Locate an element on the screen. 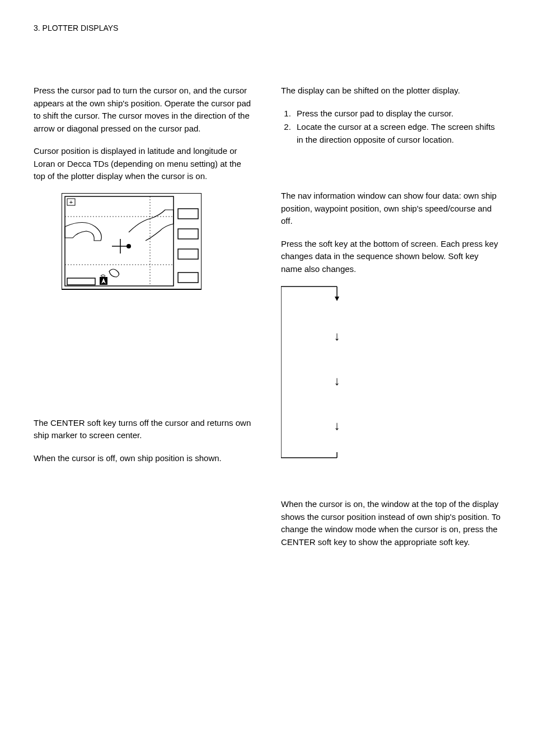 Image resolution: width=534 pixels, height=756 pixels. instruction-list: Press the cursor pad to display the curs… is located at coordinates (391, 127).